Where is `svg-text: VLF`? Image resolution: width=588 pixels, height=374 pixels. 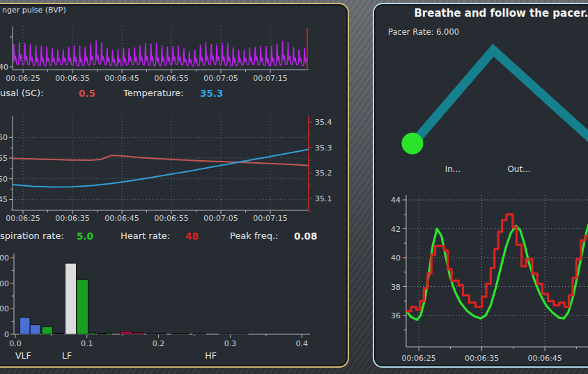
svg-text: VLF is located at coordinates (24, 355).